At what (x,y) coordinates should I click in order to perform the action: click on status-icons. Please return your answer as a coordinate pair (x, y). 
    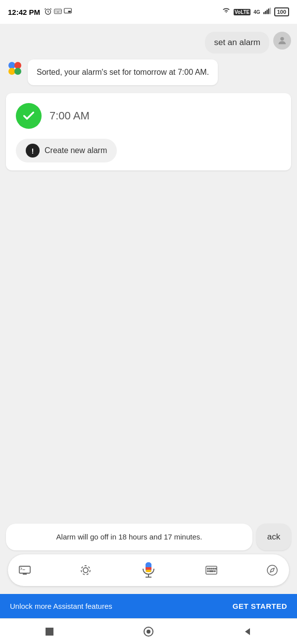
    Looking at the image, I should click on (58, 12).